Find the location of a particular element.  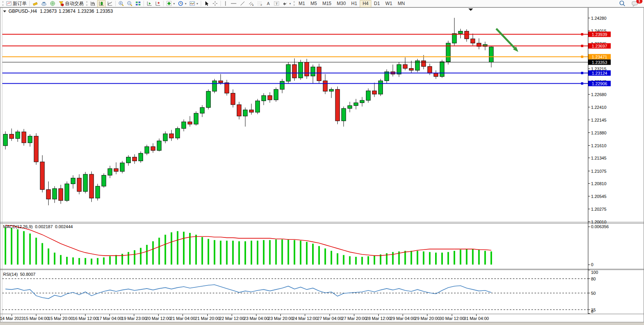

vertical-line-button is located at coordinates (225, 4).